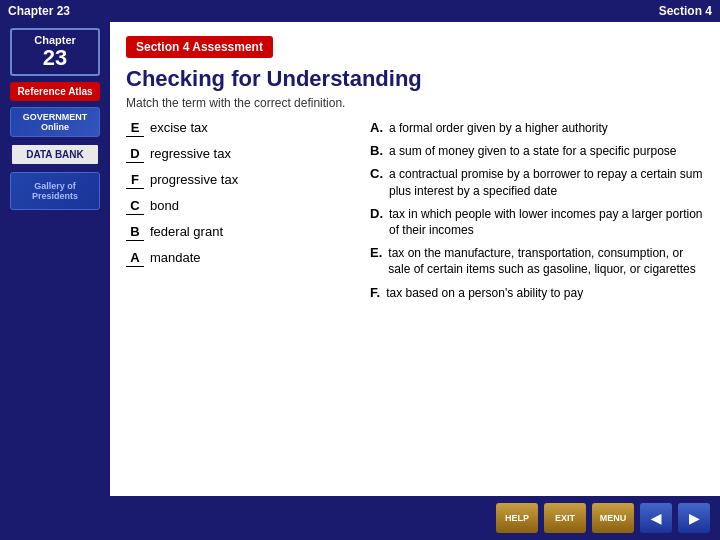 The image size is (720, 540). What do you see at coordinates (241, 154) in the screenshot?
I see `match-item: D regressive tax` at bounding box center [241, 154].